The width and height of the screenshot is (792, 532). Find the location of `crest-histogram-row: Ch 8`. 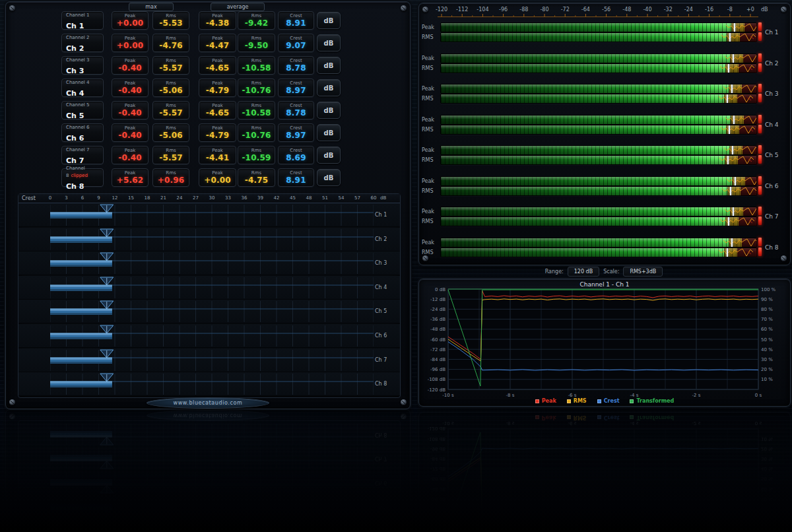

crest-histogram-row: Ch 8 is located at coordinates (209, 384).